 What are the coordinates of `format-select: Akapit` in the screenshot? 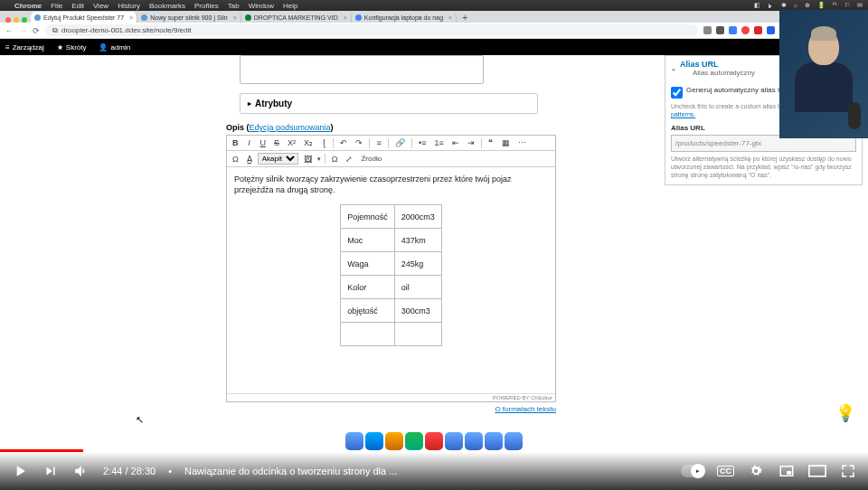 It's located at (278, 159).